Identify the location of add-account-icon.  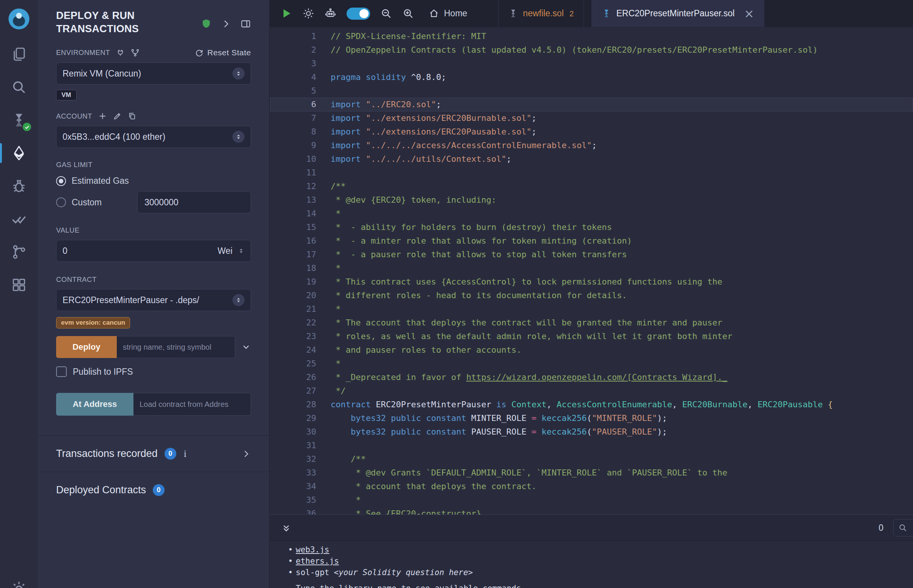
(102, 116).